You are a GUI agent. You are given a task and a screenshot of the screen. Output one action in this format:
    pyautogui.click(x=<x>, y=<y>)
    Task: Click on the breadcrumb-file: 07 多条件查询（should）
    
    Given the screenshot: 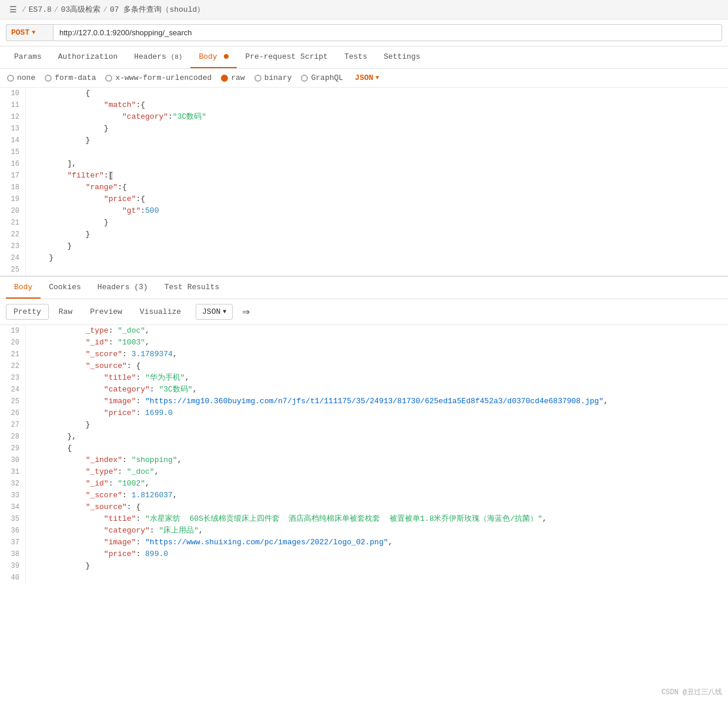 What is the action you would take?
    pyautogui.click(x=157, y=9)
    